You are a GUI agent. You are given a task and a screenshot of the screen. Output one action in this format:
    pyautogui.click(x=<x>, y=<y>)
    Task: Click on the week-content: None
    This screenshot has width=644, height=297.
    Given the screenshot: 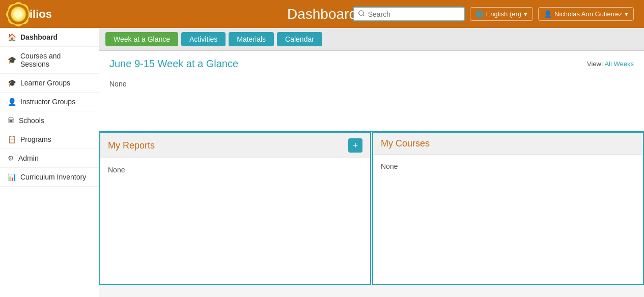 What is the action you would take?
    pyautogui.click(x=118, y=84)
    